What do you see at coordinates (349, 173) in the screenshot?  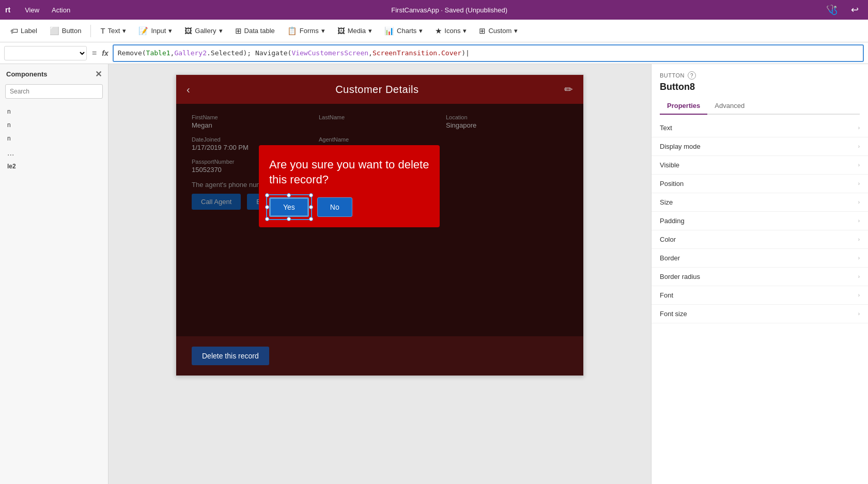 I see `confirm-dialog-text: Are you sure you want to delete this rec…` at bounding box center [349, 173].